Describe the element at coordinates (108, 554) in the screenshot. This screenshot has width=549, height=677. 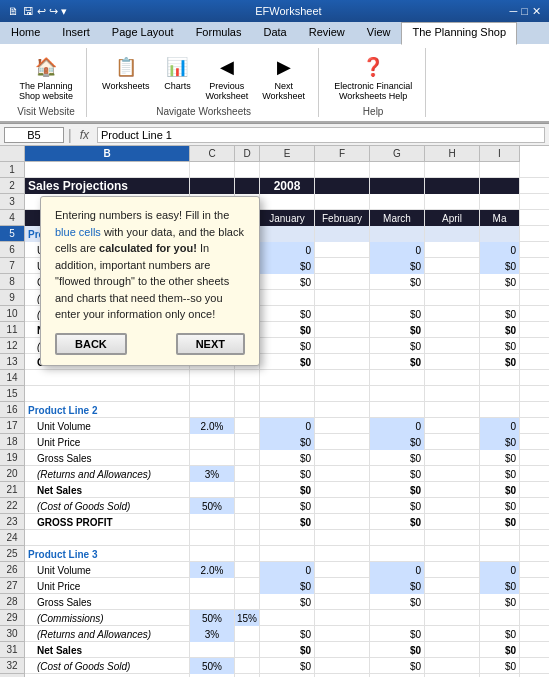
I see `cell-b25: Product Line 3` at that location.